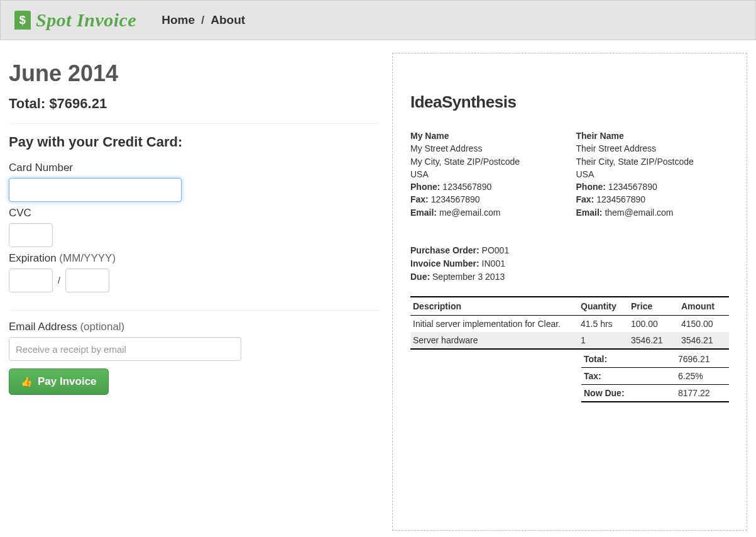  Describe the element at coordinates (87, 280) in the screenshot. I see `exp-year-input` at that location.